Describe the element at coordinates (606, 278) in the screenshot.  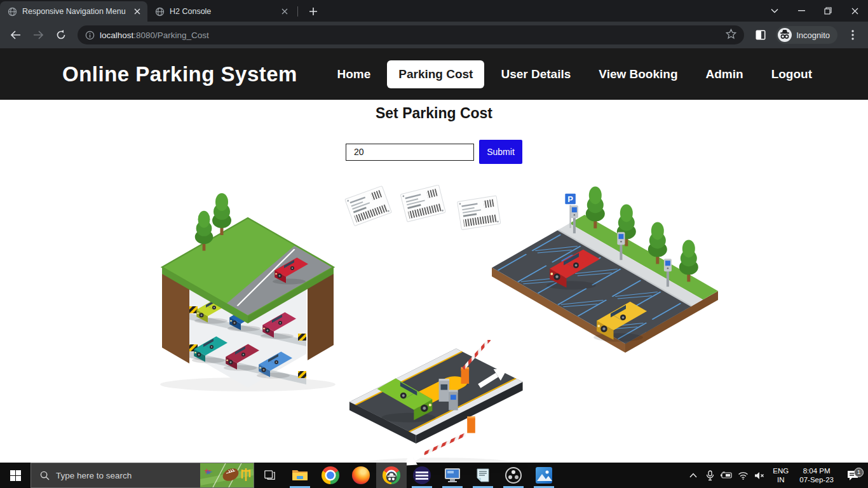
I see `parking-lot-illustration: P` at that location.